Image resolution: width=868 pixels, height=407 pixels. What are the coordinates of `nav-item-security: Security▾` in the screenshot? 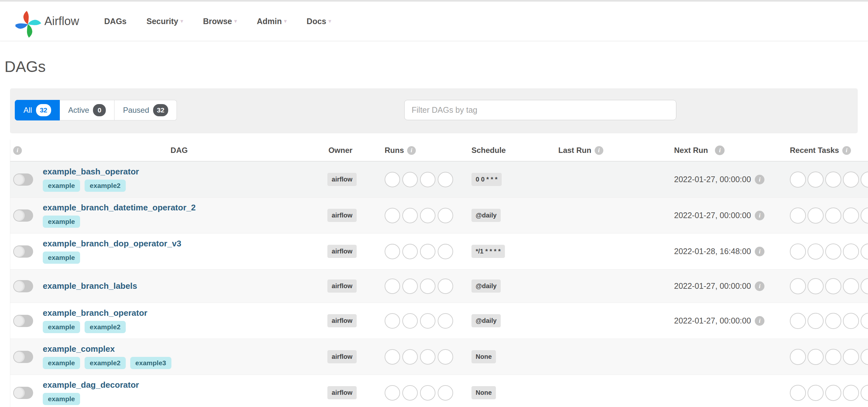 It's located at (165, 22).